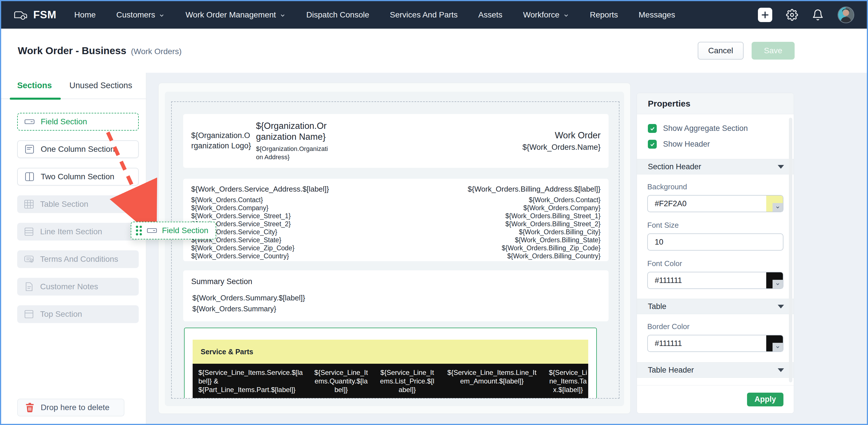  What do you see at coordinates (30, 150) in the screenshot?
I see `one-column-section-icon` at bounding box center [30, 150].